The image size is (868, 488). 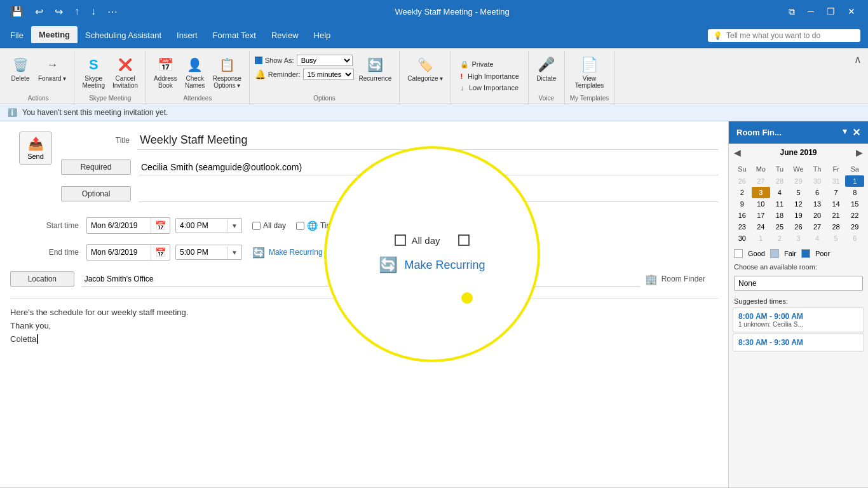 What do you see at coordinates (836, 204) in the screenshot?
I see `cal-day: 14` at bounding box center [836, 204].